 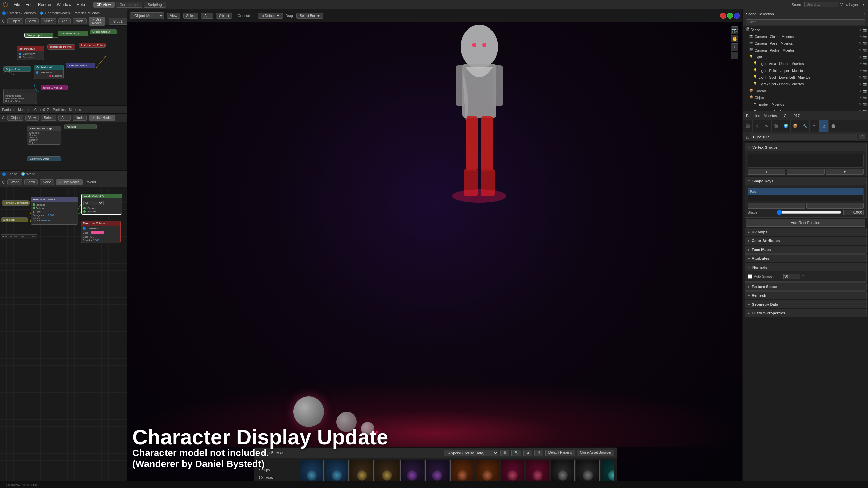 What do you see at coordinates (31, 53) in the screenshot?
I see `node-red-1: Set Position Geometry Selection` at bounding box center [31, 53].